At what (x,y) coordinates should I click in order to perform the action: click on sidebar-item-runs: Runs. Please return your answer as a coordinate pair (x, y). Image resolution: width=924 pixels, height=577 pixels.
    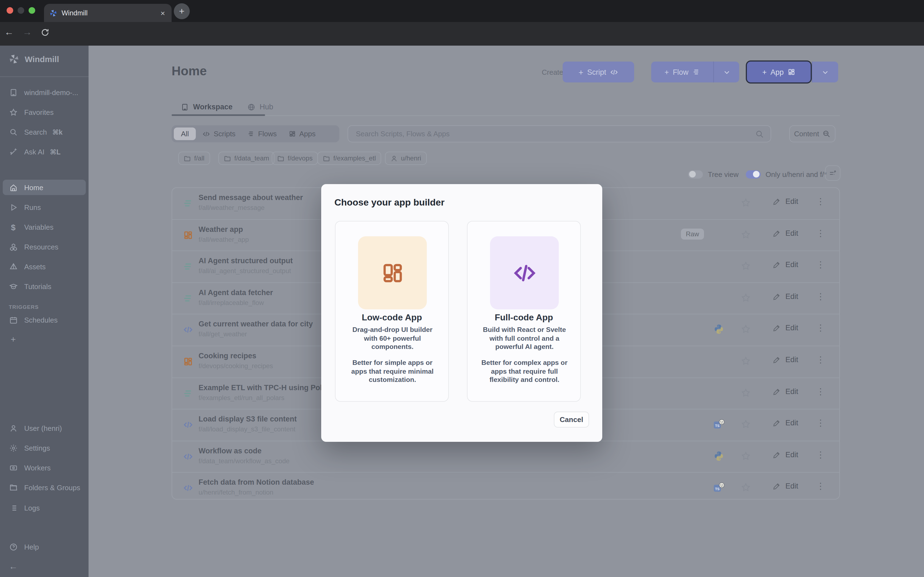
    Looking at the image, I should click on (44, 207).